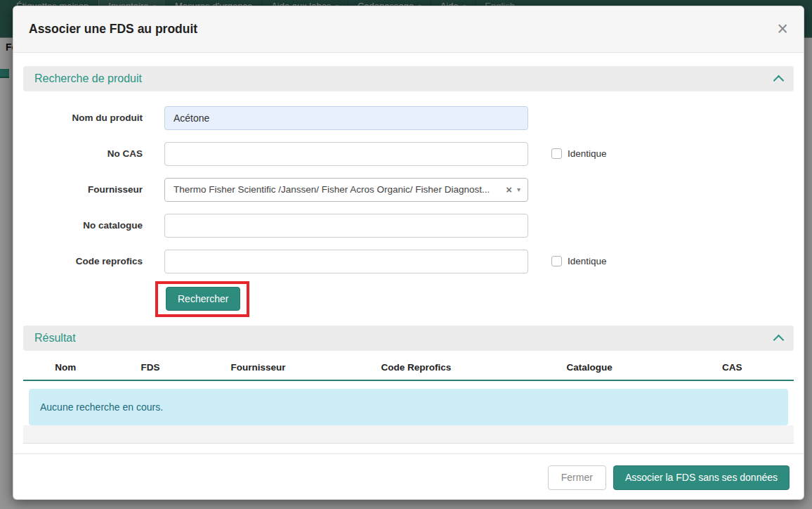  Describe the element at coordinates (409, 79) in the screenshot. I see `search-section-header: Recherche de produit` at that location.